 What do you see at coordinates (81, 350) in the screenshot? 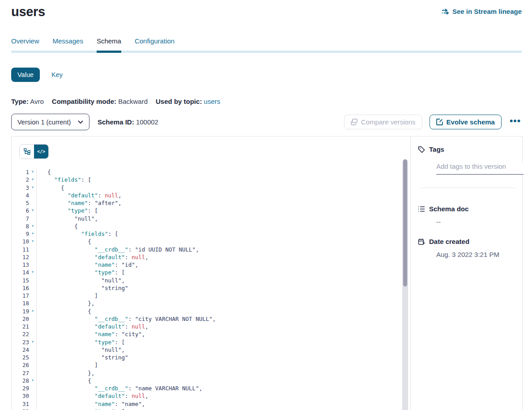
I see `code-line-text: "null",` at bounding box center [81, 350].